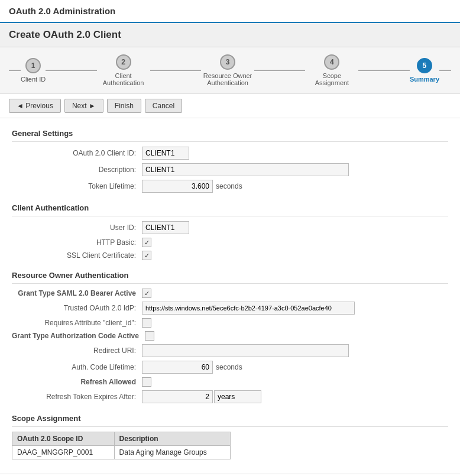 The height and width of the screenshot is (476, 460). I want to click on http-basic-checkbox, so click(147, 242).